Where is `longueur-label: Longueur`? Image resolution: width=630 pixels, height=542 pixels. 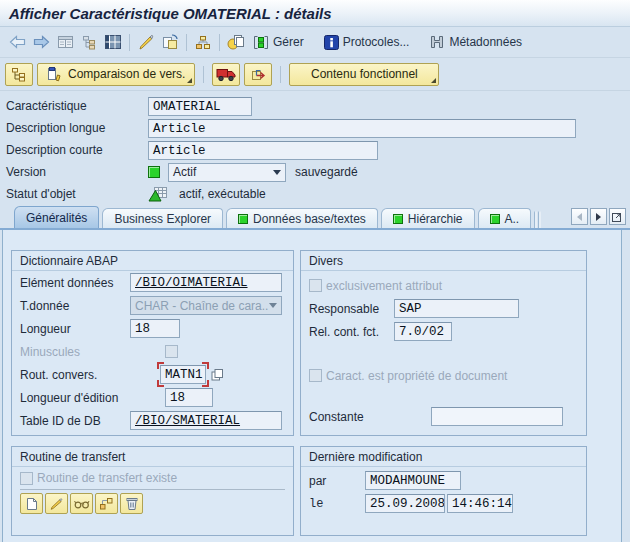
longueur-label: Longueur is located at coordinates (75, 329).